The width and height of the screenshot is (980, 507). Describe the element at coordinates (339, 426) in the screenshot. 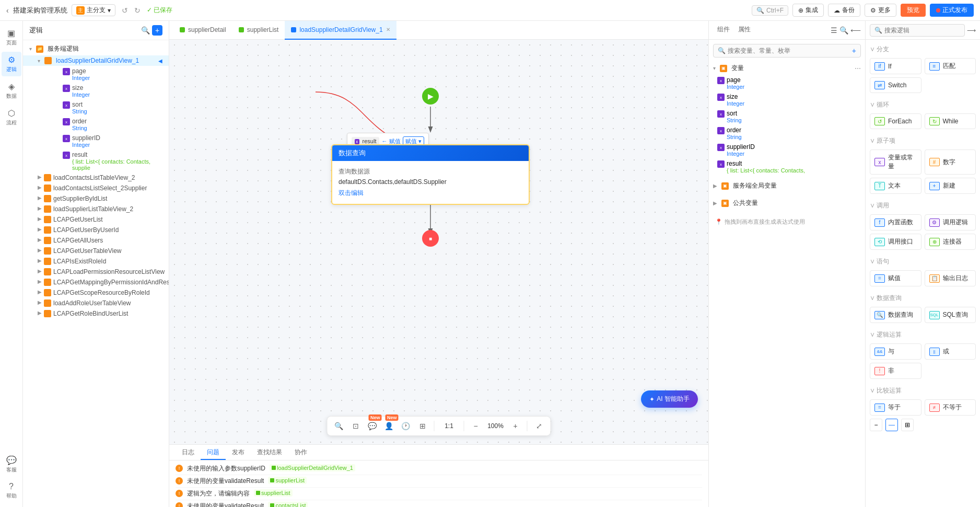

I see `zoom-out-button: 🔍` at that location.